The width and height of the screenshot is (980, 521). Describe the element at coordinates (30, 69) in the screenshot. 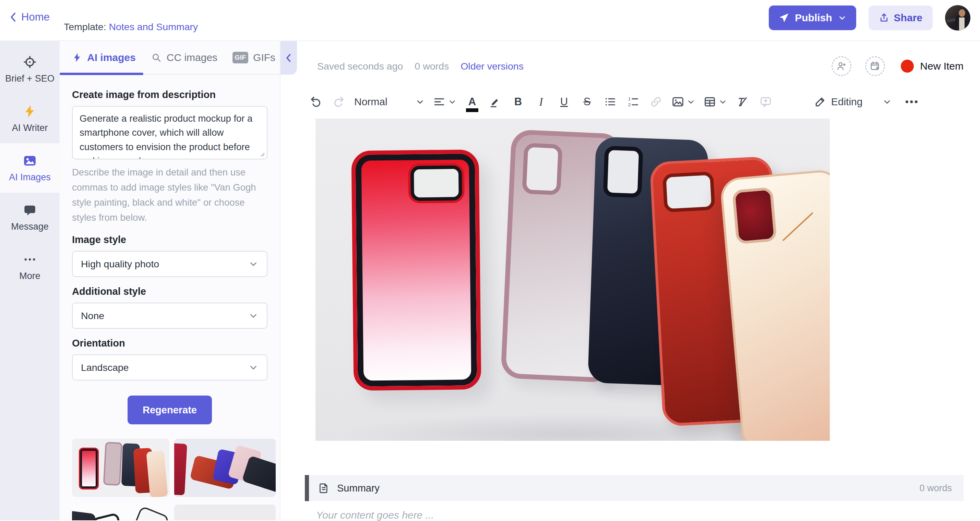

I see `sidebar-item-brief-seo: Brief + SEO` at that location.